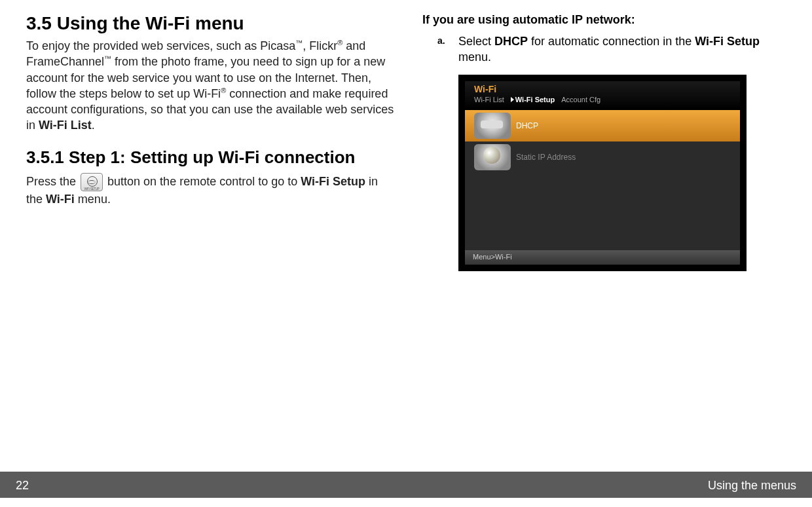  What do you see at coordinates (441, 41) in the screenshot?
I see `step-marker: a.` at bounding box center [441, 41].